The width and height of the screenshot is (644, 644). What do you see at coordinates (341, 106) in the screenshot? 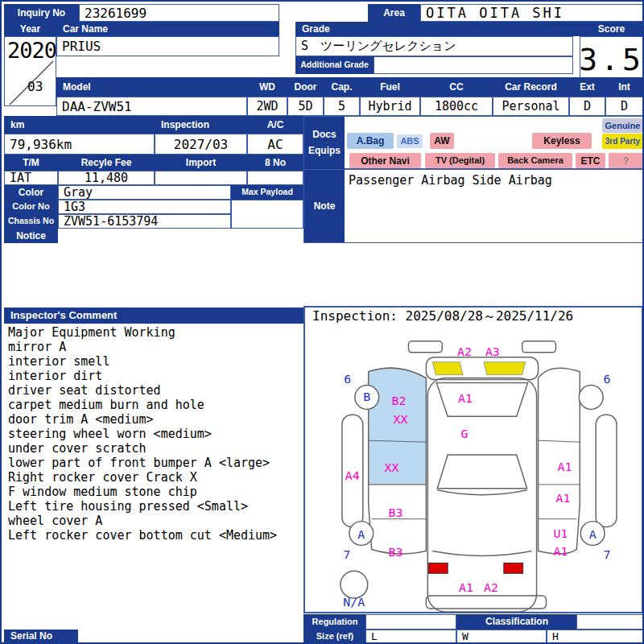
I see `cap-value: 5` at bounding box center [341, 106].